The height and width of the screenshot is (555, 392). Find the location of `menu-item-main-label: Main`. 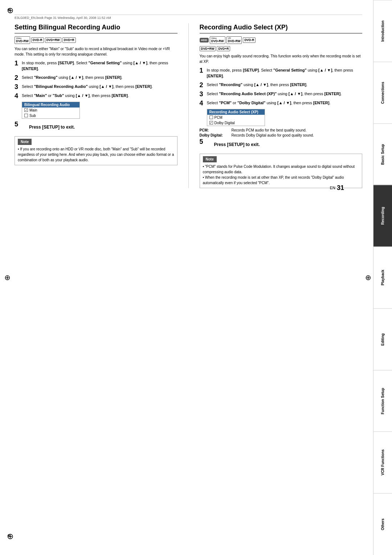

menu-item-main-label: Main is located at coordinates (33, 110).